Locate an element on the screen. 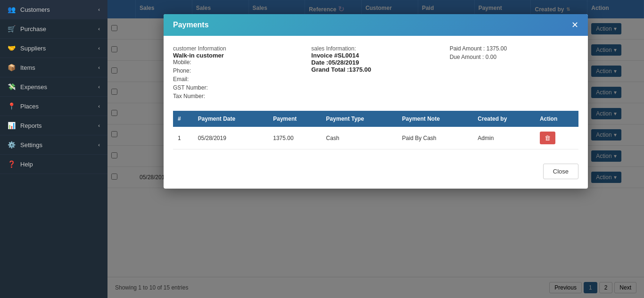 The width and height of the screenshot is (644, 298). modal-th-payment-note: Payment Note is located at coordinates (436, 119).